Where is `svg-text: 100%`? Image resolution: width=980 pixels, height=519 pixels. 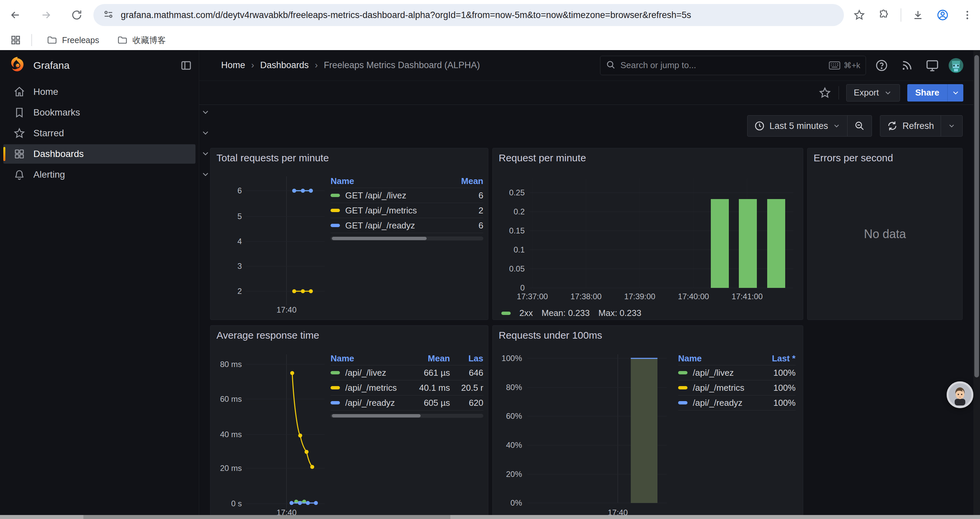 svg-text: 100% is located at coordinates (512, 358).